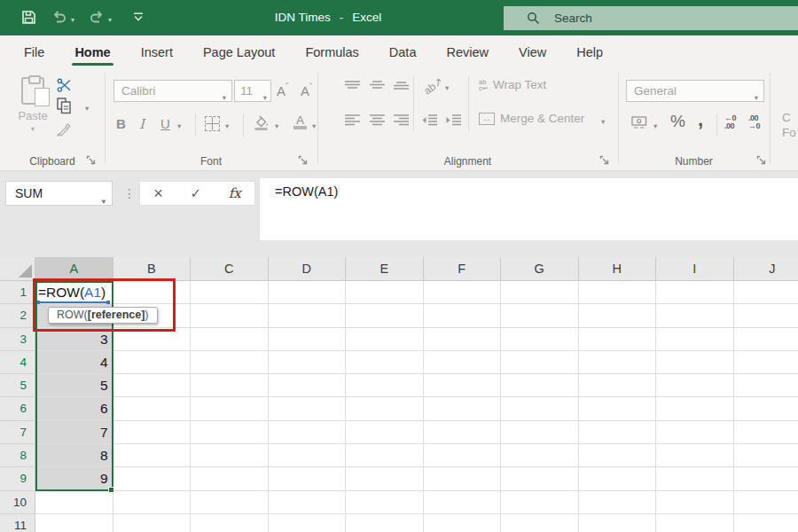 The height and width of the screenshot is (532, 798). I want to click on cell-B6, so click(153, 409).